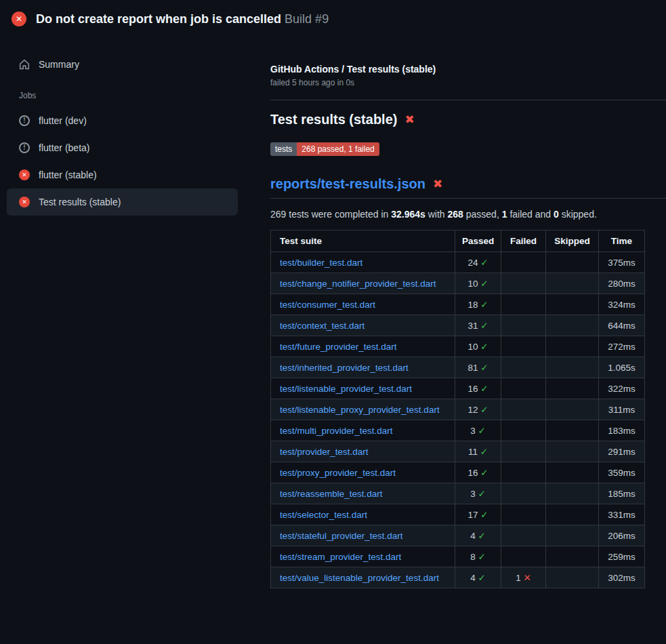 This screenshot has height=644, width=666. I want to click on table-row: test/consumer_test.dart18 ✓324ms, so click(458, 305).